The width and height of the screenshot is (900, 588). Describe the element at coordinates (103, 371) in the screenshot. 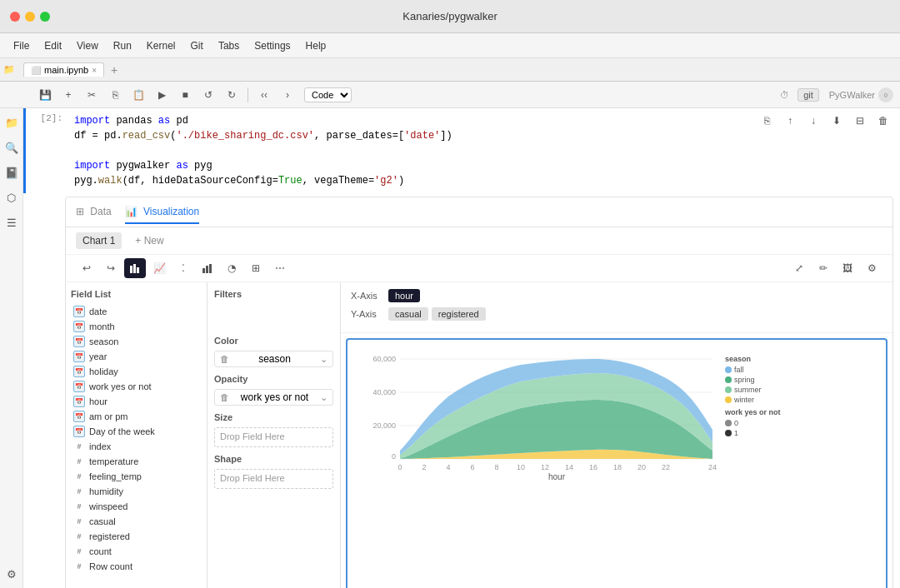

I see `field-holiday-label: holiday` at that location.